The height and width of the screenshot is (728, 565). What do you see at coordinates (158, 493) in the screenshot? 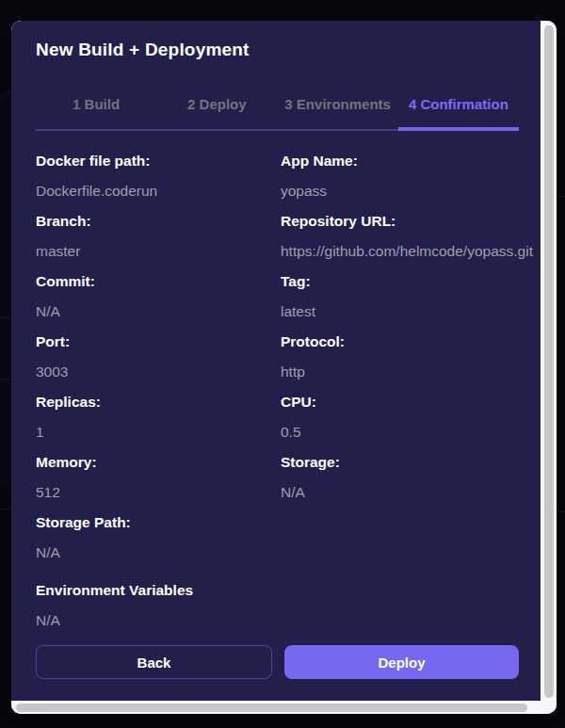
I see `field-value: 512` at bounding box center [158, 493].